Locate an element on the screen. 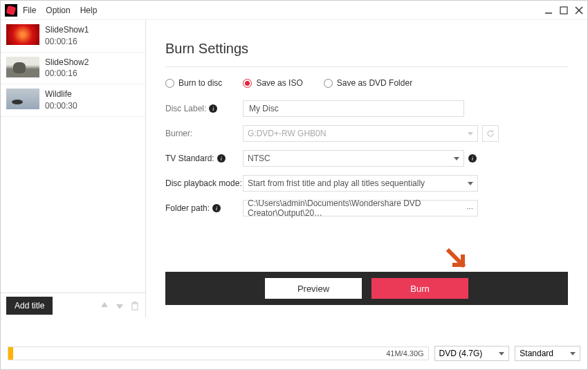 This screenshot has height=370, width=588. slide-item: SlideShow1 00:00:16 is located at coordinates (73, 36).